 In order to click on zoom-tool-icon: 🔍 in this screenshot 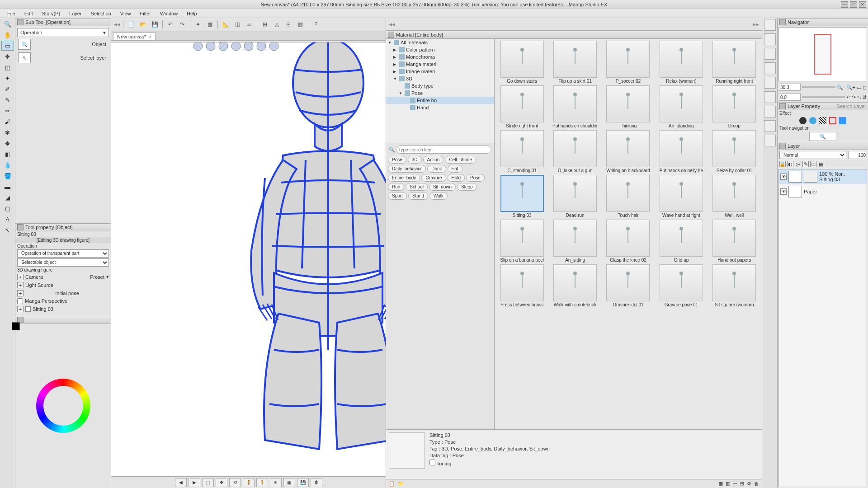, I will do `click(8, 24)`.